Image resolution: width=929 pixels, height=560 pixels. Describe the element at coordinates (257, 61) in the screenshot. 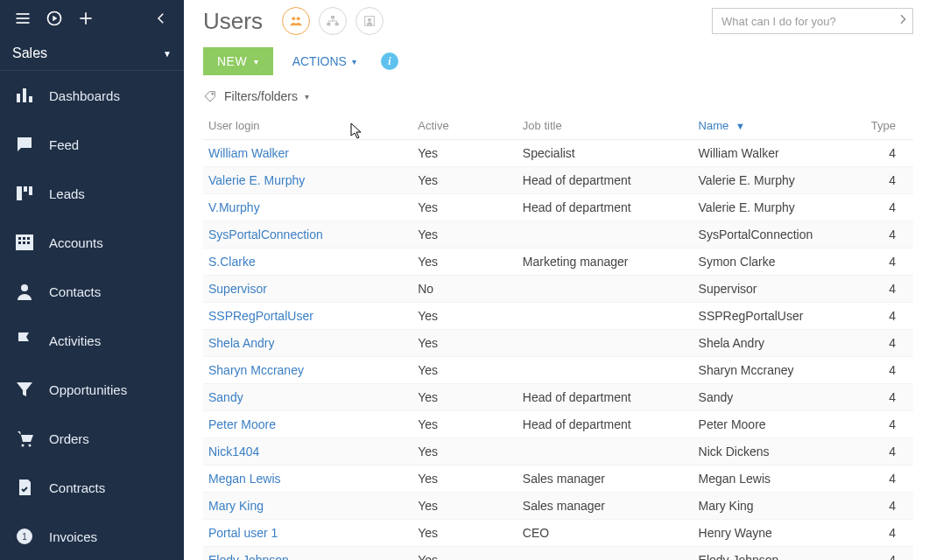

I see `caret-down-icon: ▾` at that location.